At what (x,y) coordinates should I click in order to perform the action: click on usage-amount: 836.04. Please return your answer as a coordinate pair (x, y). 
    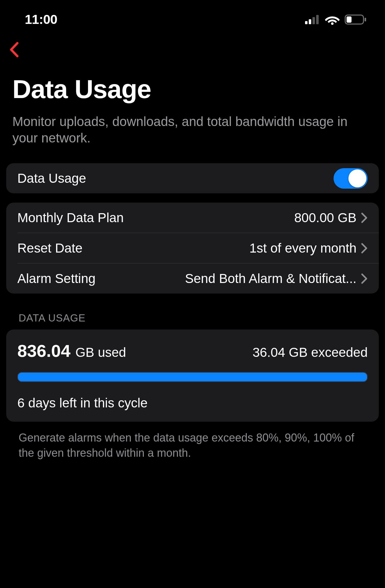
    Looking at the image, I should click on (44, 351).